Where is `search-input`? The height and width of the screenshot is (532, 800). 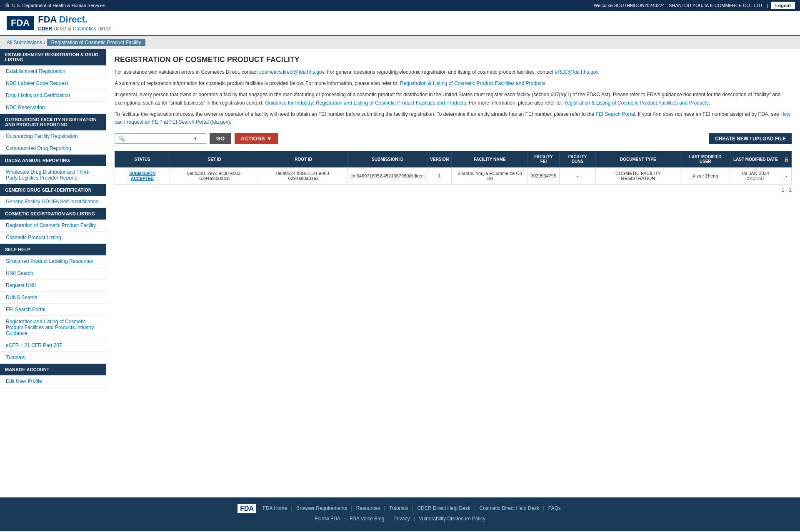
search-input is located at coordinates (160, 138).